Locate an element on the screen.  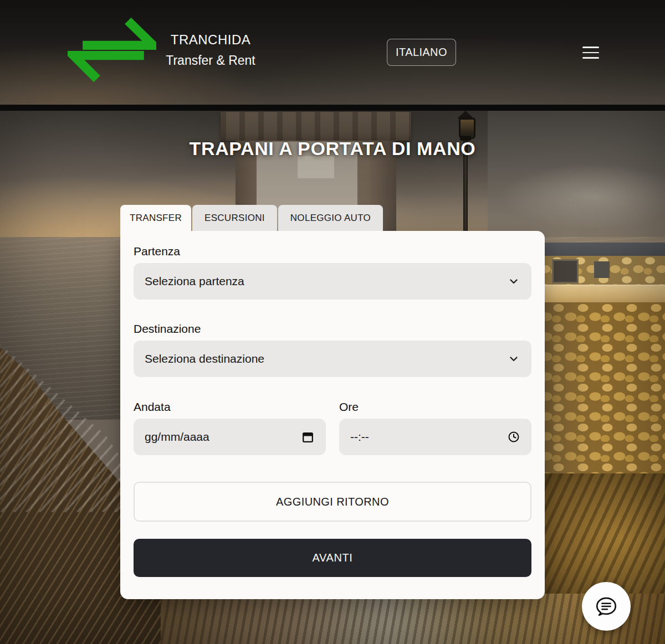
tab-bar: TRANSFER ESCURSIONI NOLEGGIO AUTO is located at coordinates (332, 218).